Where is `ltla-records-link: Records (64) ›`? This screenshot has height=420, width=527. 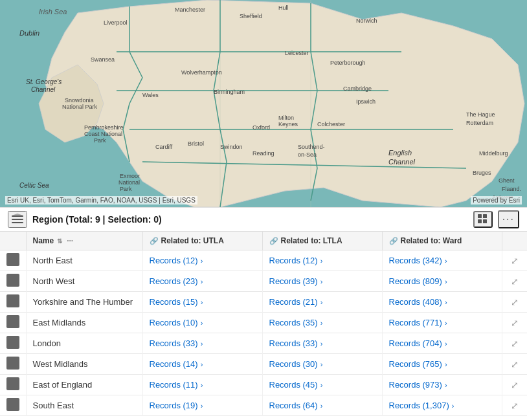
ltla-records-link: Records (64) › is located at coordinates (297, 405).